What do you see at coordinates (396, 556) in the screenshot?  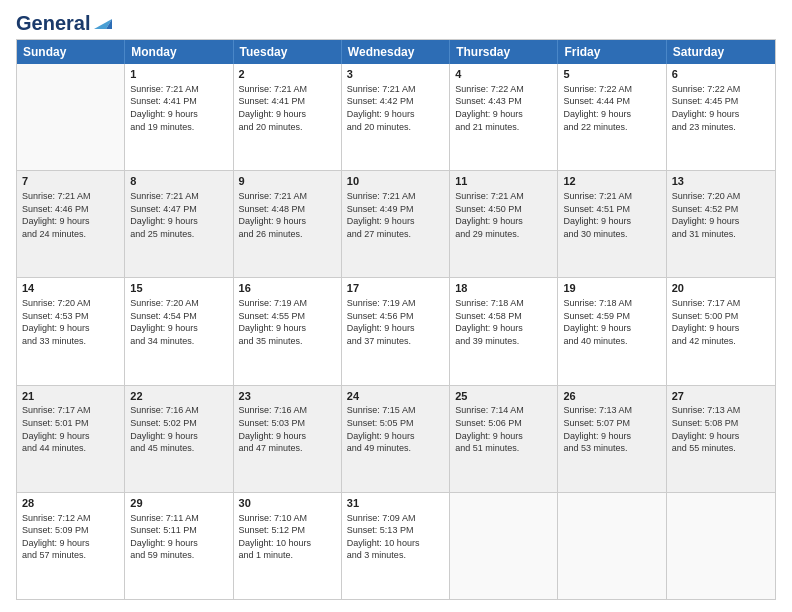 I see `cell-info: and 3 minutes.` at bounding box center [396, 556].